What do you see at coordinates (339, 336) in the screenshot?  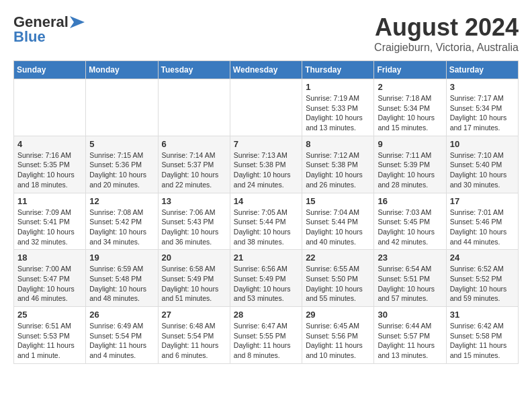 I see `calendar-cell: 29Sunrise: 6:45 AM Sunset: 5:56 PM Dayli…` at bounding box center [339, 336].